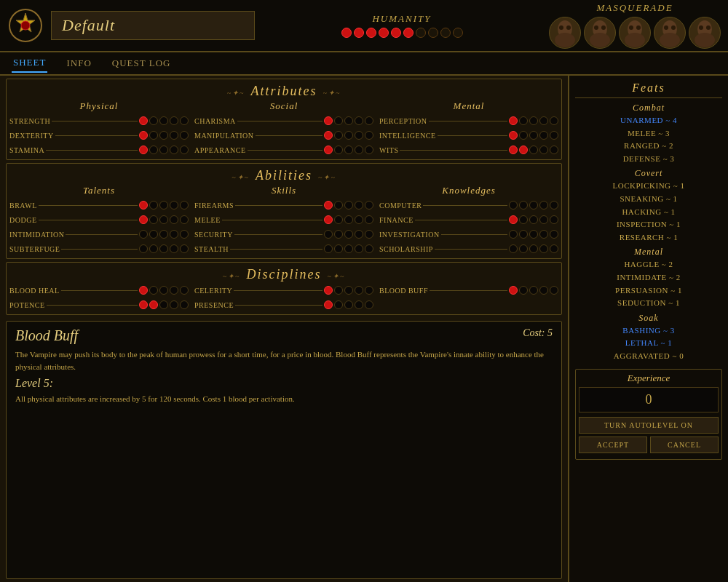 The image size is (728, 582). Describe the element at coordinates (99, 191) in the screenshot. I see `talents-header: Talents` at that location.